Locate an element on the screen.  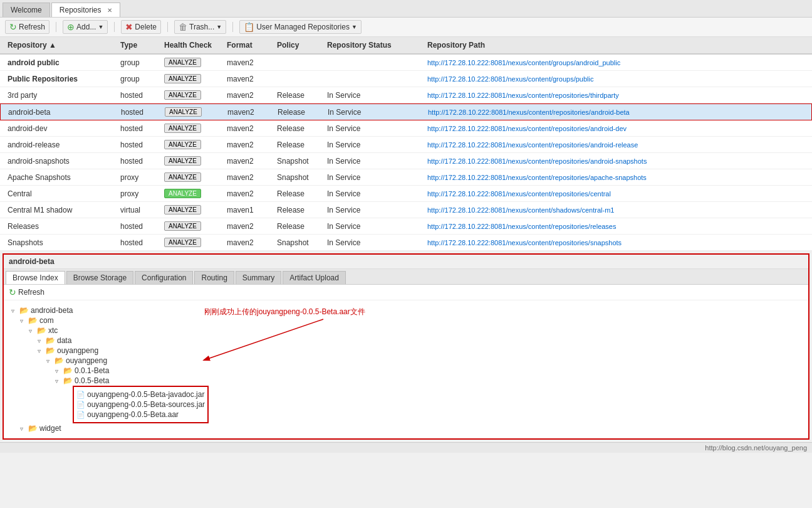
close-tab-icon: ✕ is located at coordinates (110, 10).